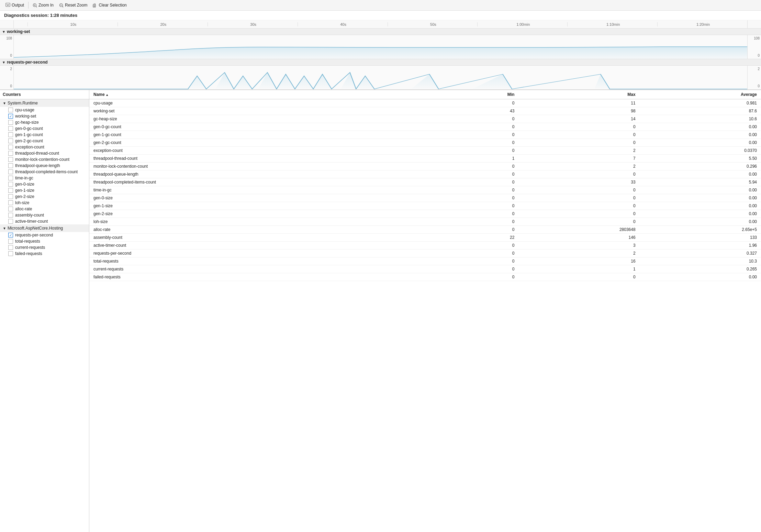 This screenshot has width=761, height=532. Describe the element at coordinates (45, 228) in the screenshot. I see `group-header-1: ▼Microsoft.AspNetCore.Hosting` at that location.